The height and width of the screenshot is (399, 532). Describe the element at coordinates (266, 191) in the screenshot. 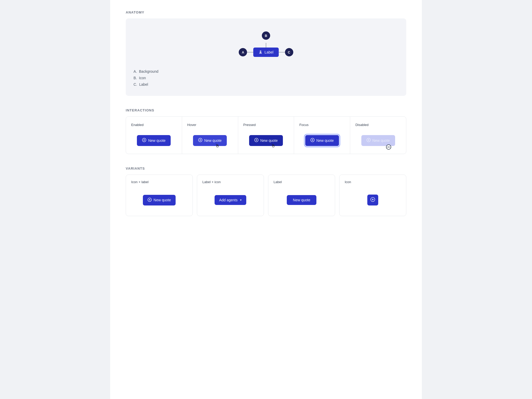

I see `variants-section: VARIANTS Icon + label New quote Label + …` at that location.